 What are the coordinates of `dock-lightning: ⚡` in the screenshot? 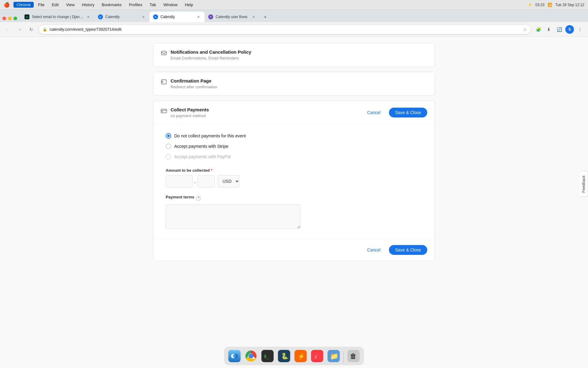 It's located at (301, 356).